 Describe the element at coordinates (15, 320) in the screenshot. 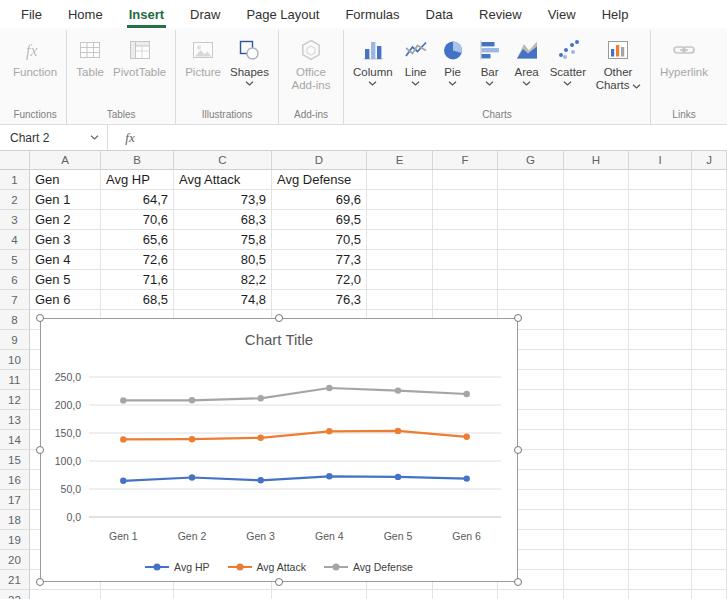

I see `row-header-8: 8` at that location.